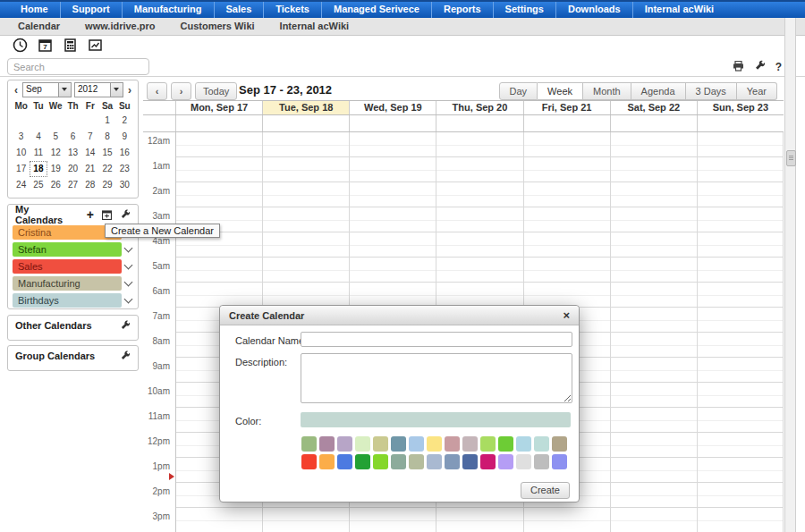 This screenshot has width=805, height=532. I want to click on year-select: 2012, so click(98, 89).